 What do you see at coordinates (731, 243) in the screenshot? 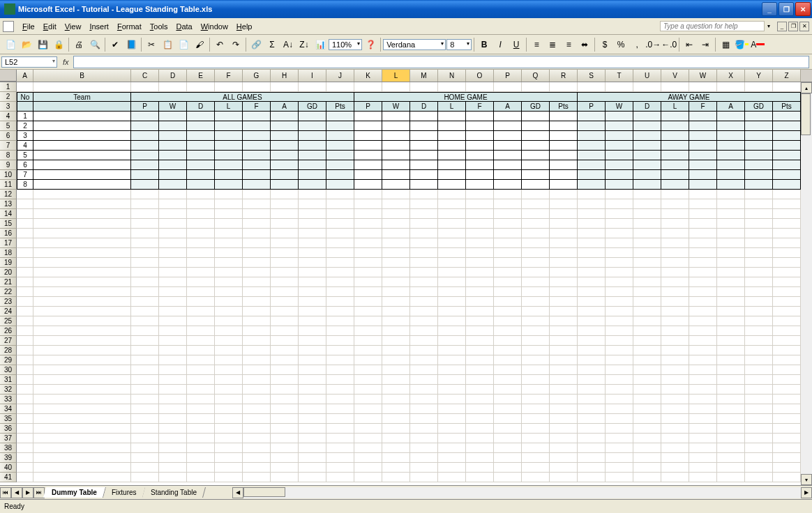
I see `cell-X17` at bounding box center [731, 243].